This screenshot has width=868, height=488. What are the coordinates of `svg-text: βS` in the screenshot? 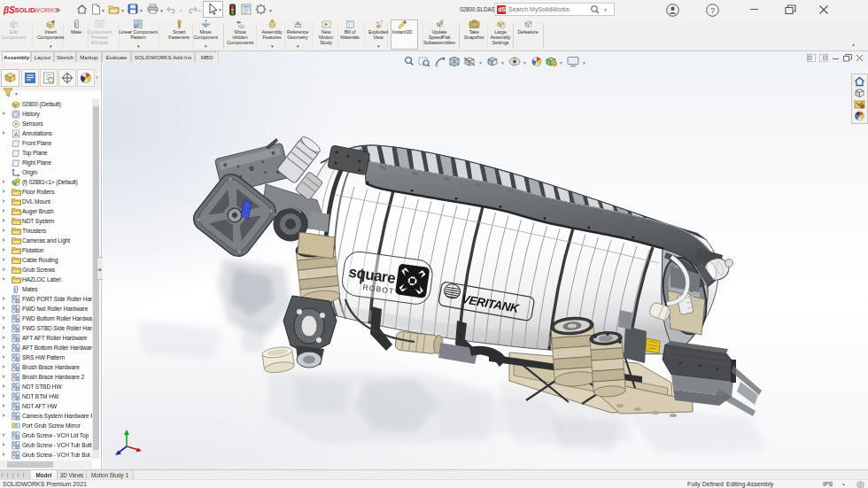 It's located at (9, 11).